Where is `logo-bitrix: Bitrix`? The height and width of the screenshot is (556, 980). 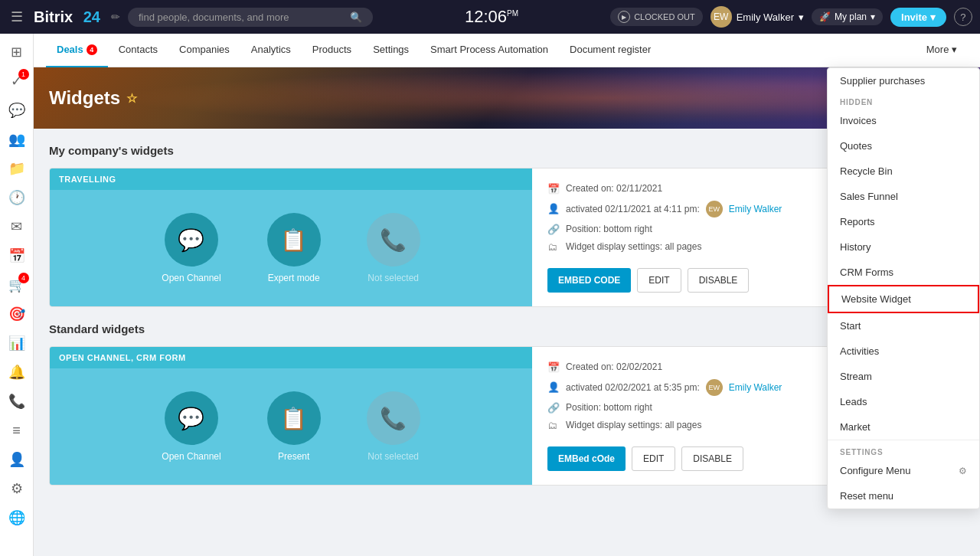
logo-bitrix: Bitrix is located at coordinates (54, 17).